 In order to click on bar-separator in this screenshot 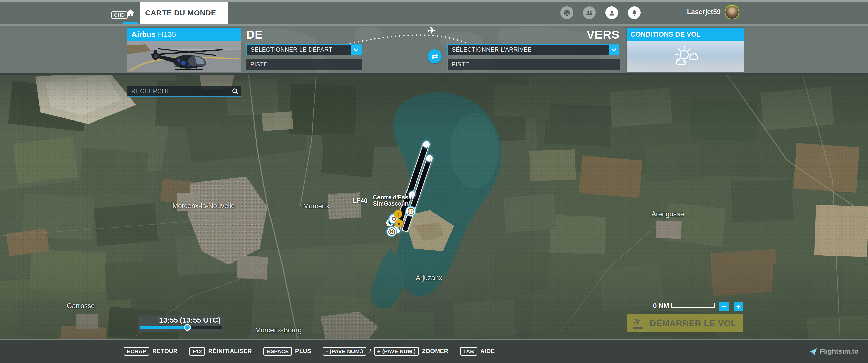, I will do `click(434, 25)`.